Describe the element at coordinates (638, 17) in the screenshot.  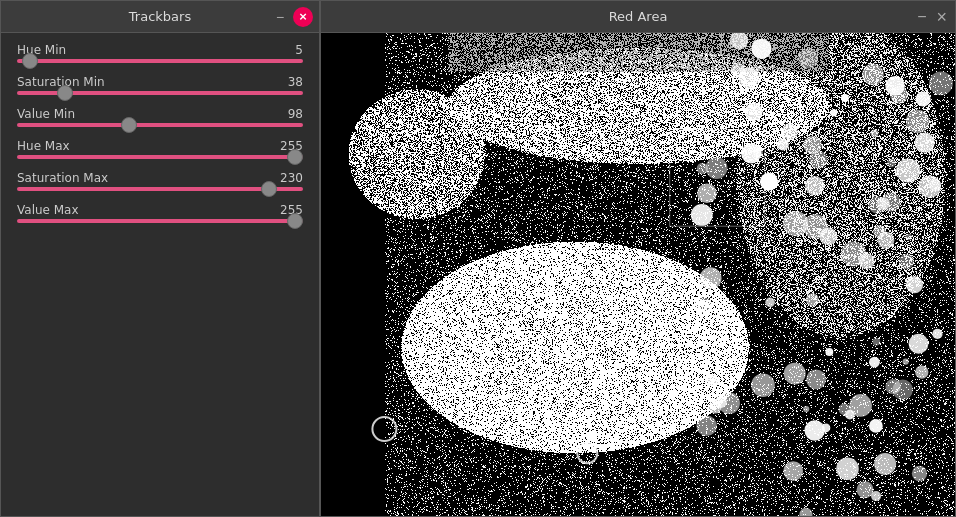
I see `red-area-titlebar: Red Area − ×` at that location.